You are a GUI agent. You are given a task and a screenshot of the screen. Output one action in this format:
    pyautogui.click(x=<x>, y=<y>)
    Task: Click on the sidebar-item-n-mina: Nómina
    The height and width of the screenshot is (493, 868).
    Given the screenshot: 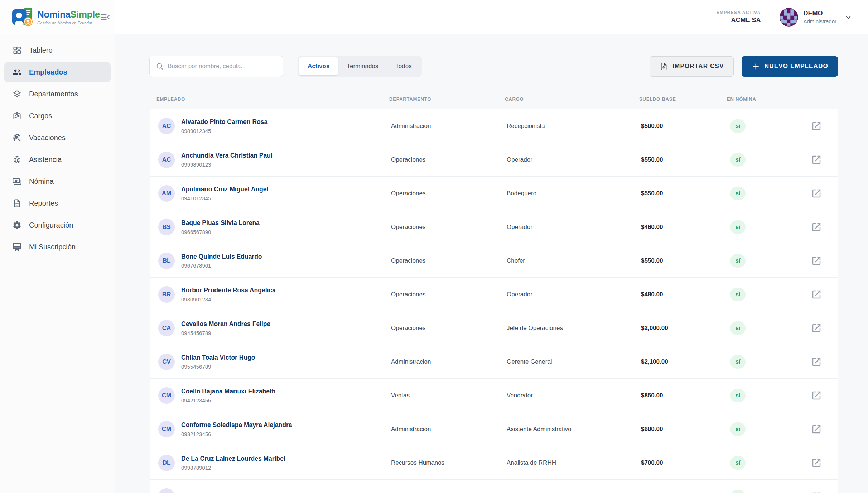 What is the action you would take?
    pyautogui.click(x=57, y=181)
    